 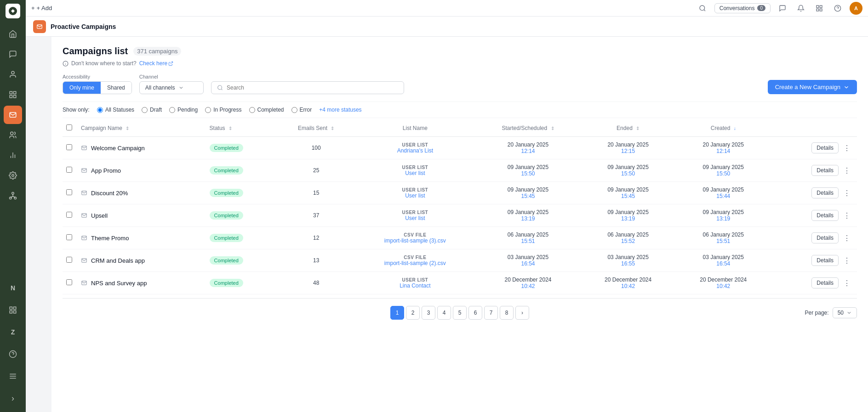 I want to click on sidebar-item-contacts, so click(x=13, y=74).